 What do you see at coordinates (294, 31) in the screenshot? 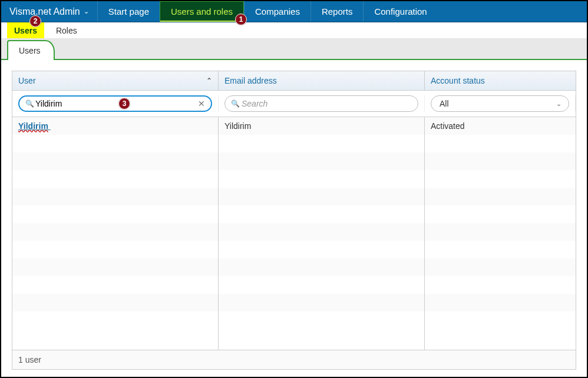
I see `sub-nav: Users 2 Roles` at bounding box center [294, 31].